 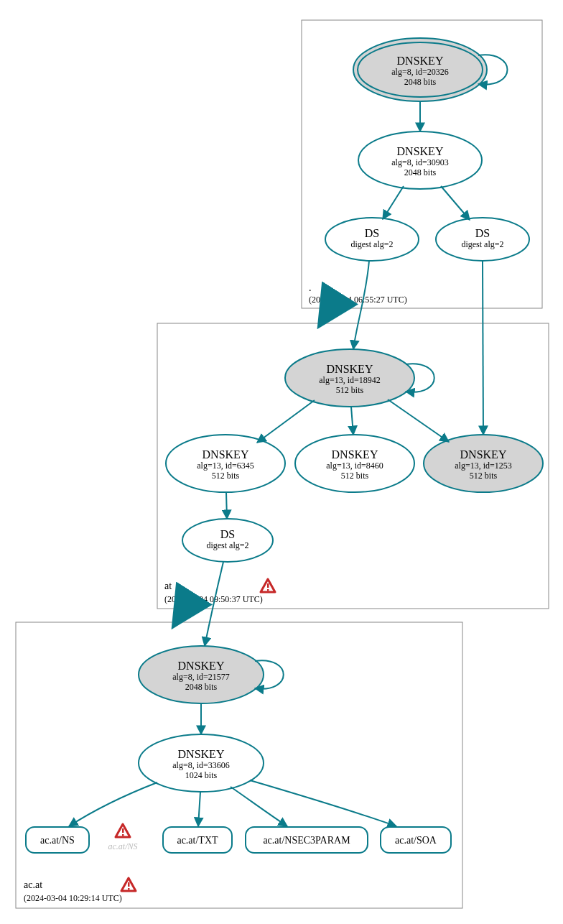 I want to click on node-at-zsk3: DNSKEY alg=13, id=1253 512 bits, so click(x=483, y=463).